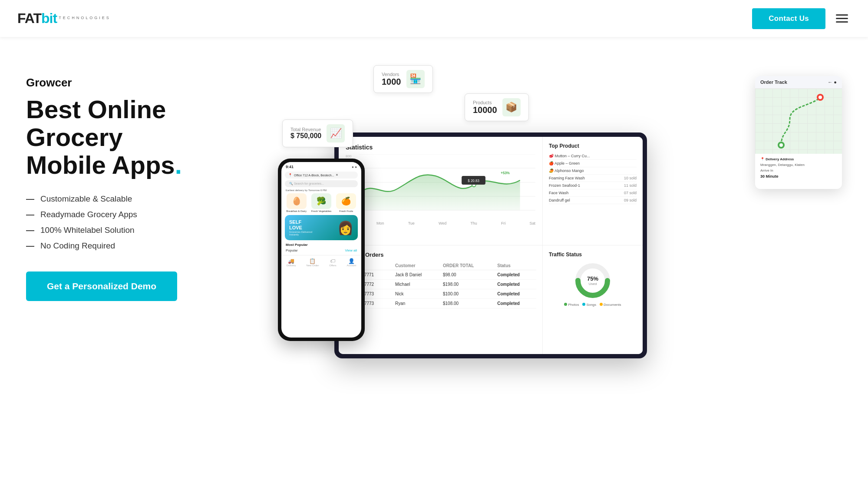  What do you see at coordinates (49, 18) in the screenshot?
I see `logo-bit: bit` at bounding box center [49, 18].